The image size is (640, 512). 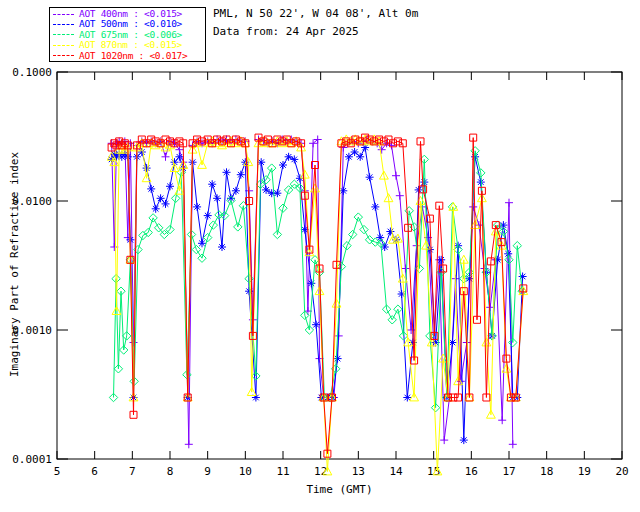 What do you see at coordinates (622, 472) in the screenshot?
I see `x-tick-label: 20` at bounding box center [622, 472].